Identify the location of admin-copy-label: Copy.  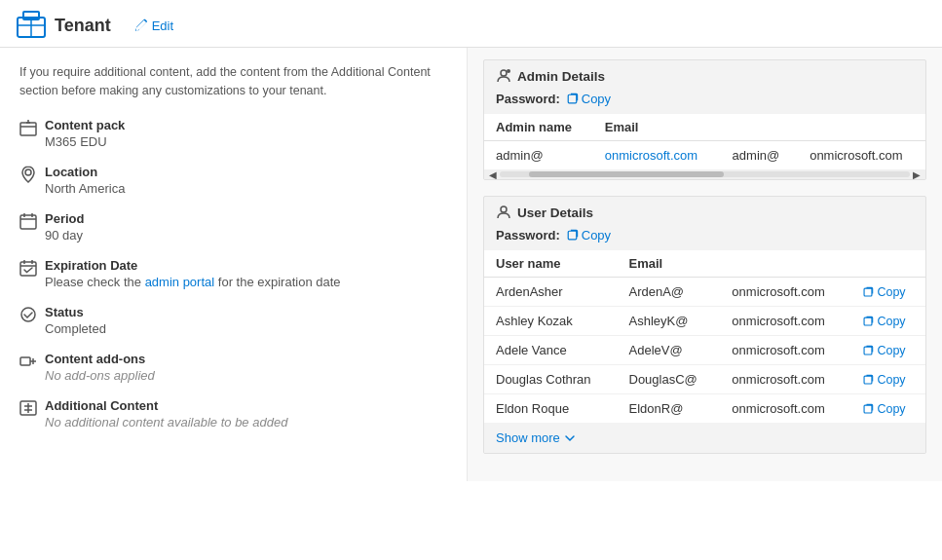
(596, 99).